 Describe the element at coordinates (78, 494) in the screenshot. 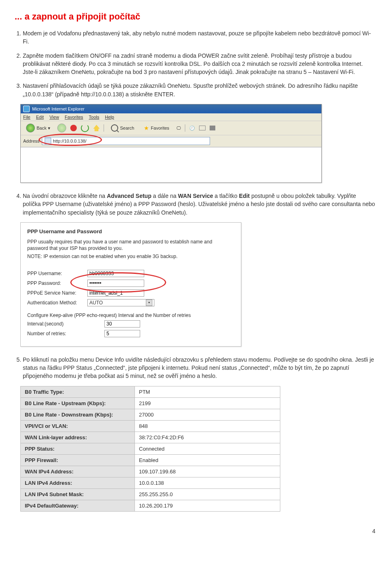

I see `status-key: LAN IPv4 Subnet Mask:` at that location.